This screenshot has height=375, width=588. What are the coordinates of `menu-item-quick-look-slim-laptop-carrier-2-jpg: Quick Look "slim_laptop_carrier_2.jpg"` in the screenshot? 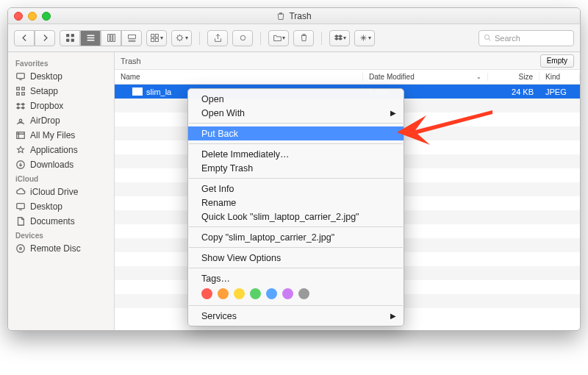 It's located at (295, 216).